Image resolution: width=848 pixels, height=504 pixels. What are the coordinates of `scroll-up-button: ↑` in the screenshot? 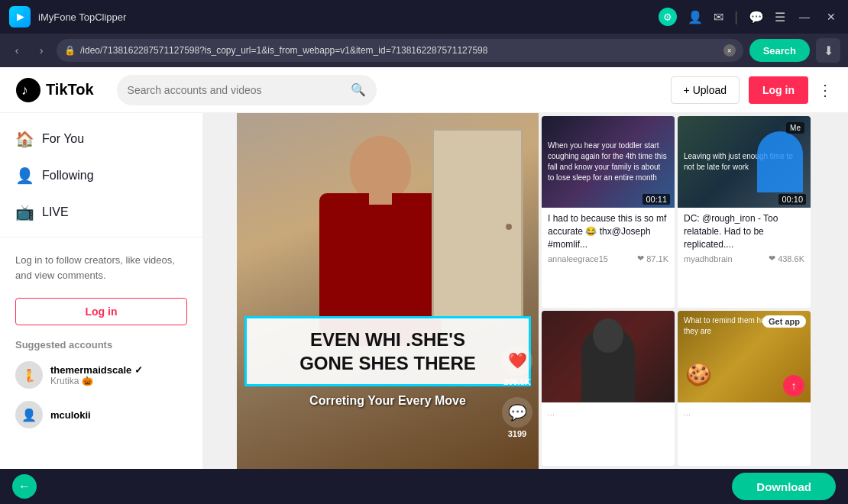 It's located at (794, 386).